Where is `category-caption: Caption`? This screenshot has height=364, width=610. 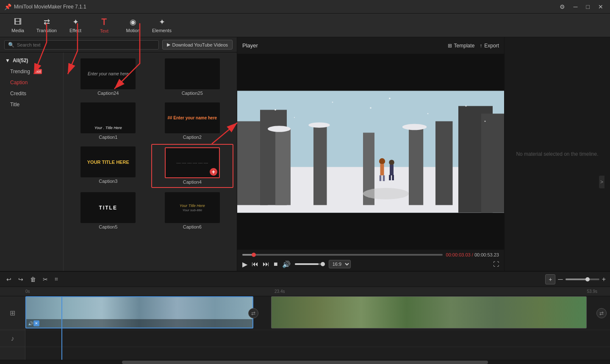 category-caption: Caption is located at coordinates (31, 83).